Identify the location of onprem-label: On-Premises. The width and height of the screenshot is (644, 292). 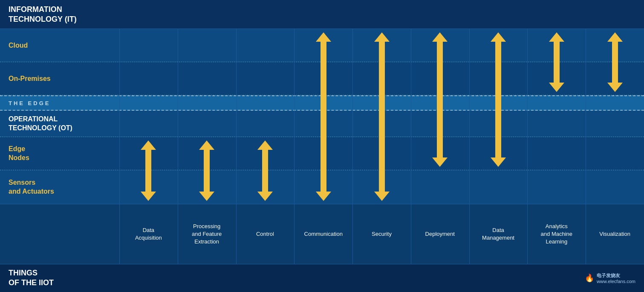
(60, 79).